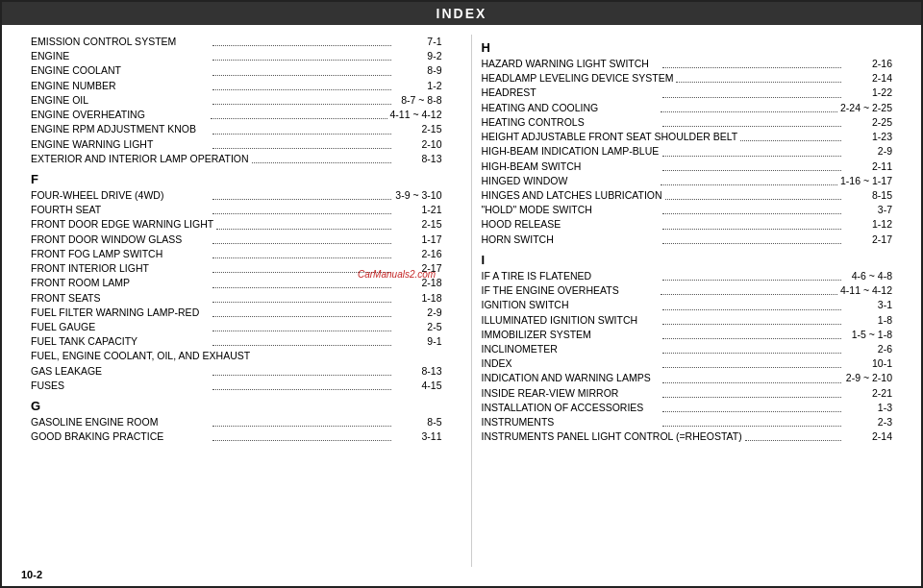 The image size is (923, 588). I want to click on page-number: 1-8, so click(868, 321).